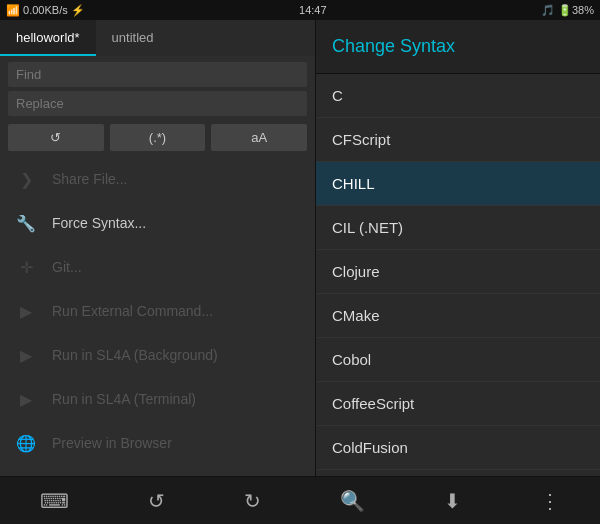  What do you see at coordinates (158, 443) in the screenshot?
I see `menu-item-preview: 🌐 Preview in Browser` at bounding box center [158, 443].